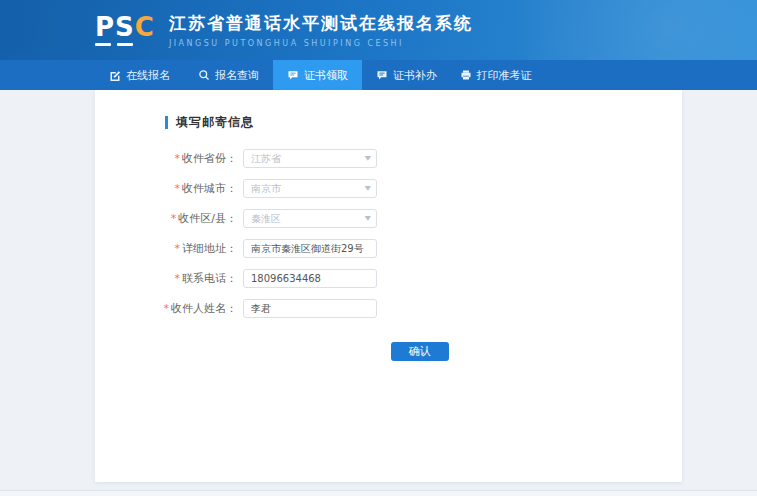 This screenshot has width=757, height=496. What do you see at coordinates (266, 189) in the screenshot?
I see `city-select-value: 南京市` at bounding box center [266, 189].